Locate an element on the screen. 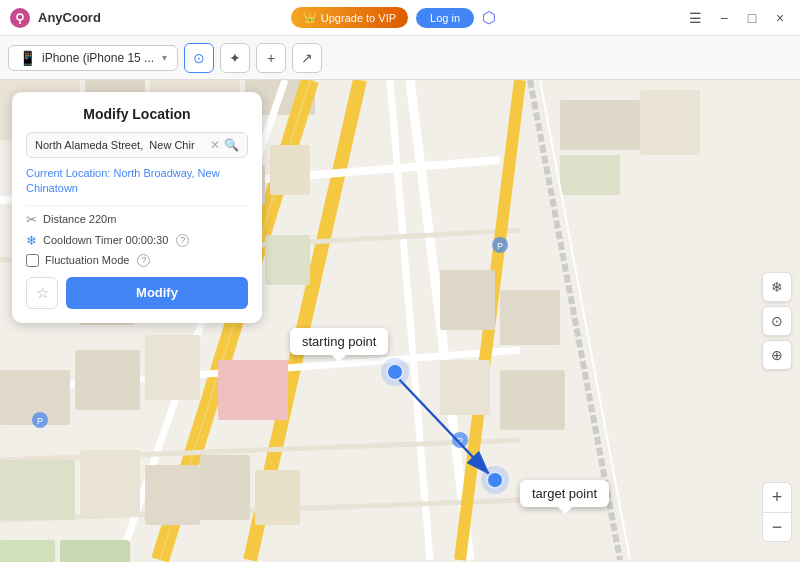 The height and width of the screenshot is (562, 800). favorite-button: ☆ is located at coordinates (42, 293).